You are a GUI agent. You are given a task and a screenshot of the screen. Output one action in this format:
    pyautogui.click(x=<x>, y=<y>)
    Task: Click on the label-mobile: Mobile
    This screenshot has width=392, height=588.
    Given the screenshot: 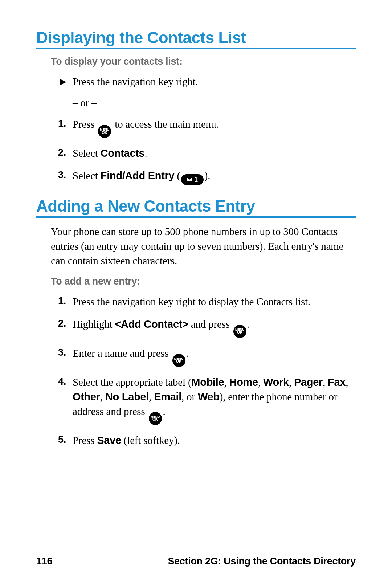 What is the action you would take?
    pyautogui.click(x=208, y=382)
    